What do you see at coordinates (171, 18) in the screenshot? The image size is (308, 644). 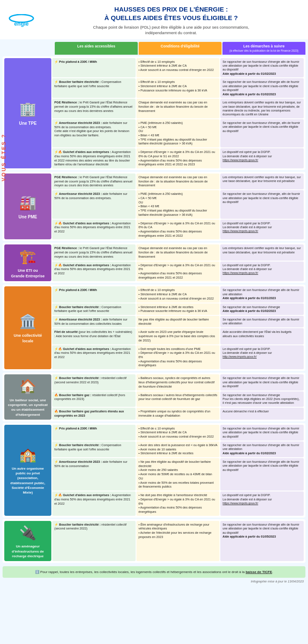 I see `title-line2: À QUELLES AIDES ÊTES VOUS ÉLIGIBLE ?` at bounding box center [171, 18].